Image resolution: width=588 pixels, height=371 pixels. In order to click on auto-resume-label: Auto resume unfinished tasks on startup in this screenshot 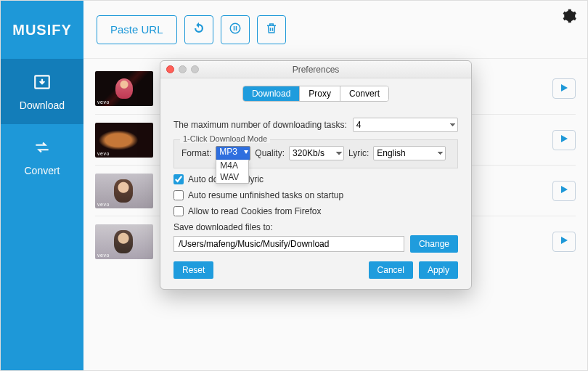, I will do `click(266, 195)`.